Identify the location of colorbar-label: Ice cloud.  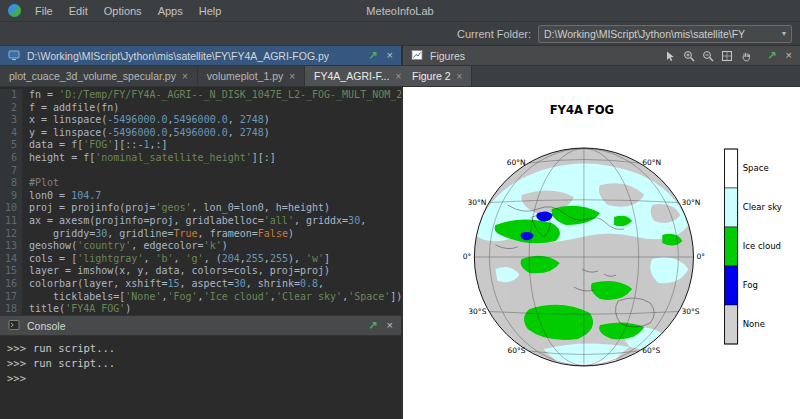
(762, 247).